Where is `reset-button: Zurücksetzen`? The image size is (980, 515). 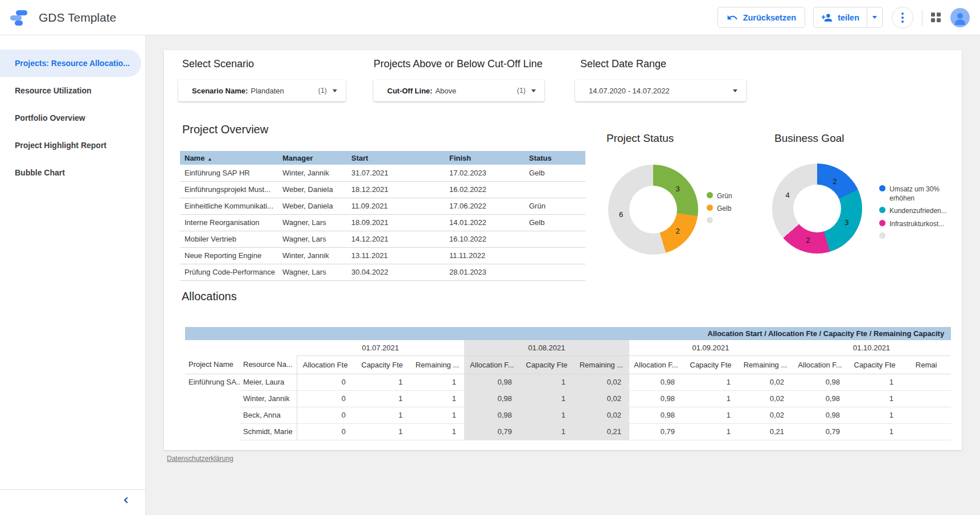
reset-button: Zurücksetzen is located at coordinates (761, 17).